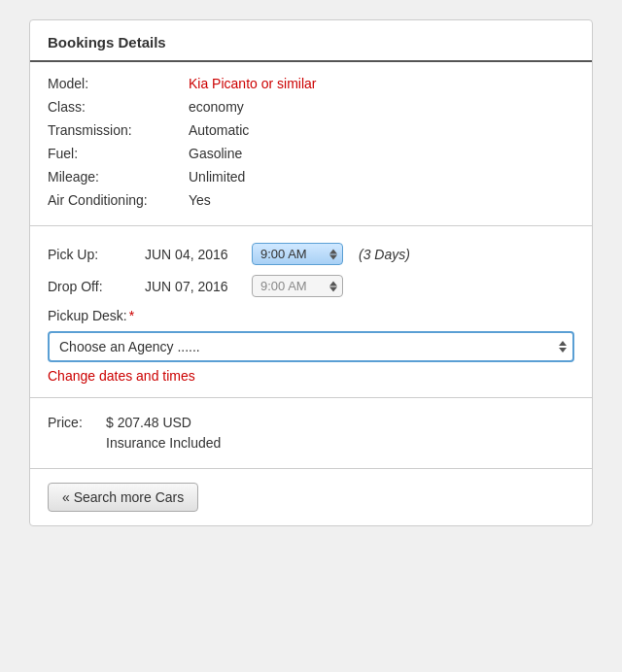 Image resolution: width=622 pixels, height=672 pixels. What do you see at coordinates (119, 84) in the screenshot?
I see `model-label: Model:` at bounding box center [119, 84].